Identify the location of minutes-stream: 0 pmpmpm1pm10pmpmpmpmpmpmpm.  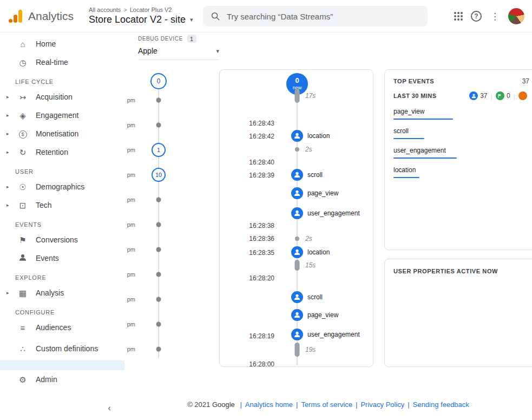
(150, 216).